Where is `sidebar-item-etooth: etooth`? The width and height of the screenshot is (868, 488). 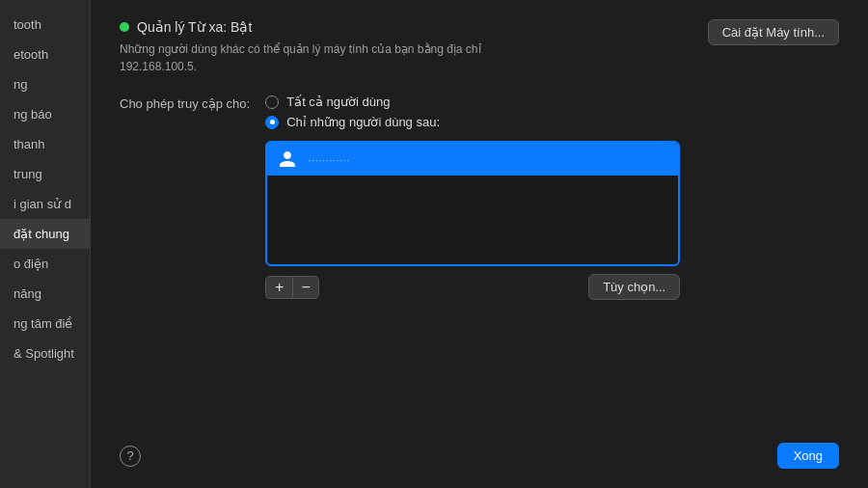 sidebar-item-etooth: etooth is located at coordinates (44, 54).